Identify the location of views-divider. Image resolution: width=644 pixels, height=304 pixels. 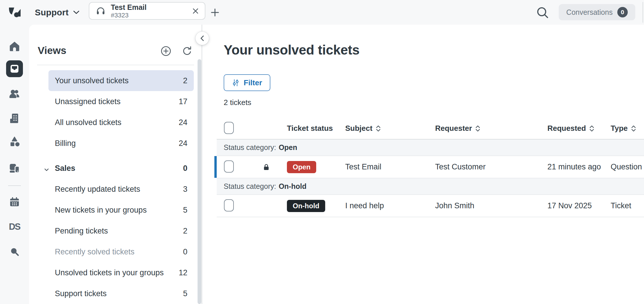
(115, 65).